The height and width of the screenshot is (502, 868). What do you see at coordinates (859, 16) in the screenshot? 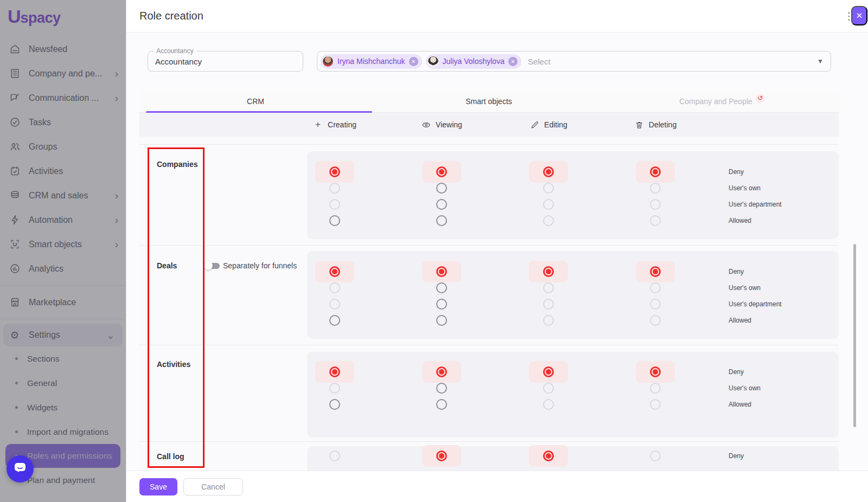
I see `sidebar-close-button: ✕` at bounding box center [859, 16].